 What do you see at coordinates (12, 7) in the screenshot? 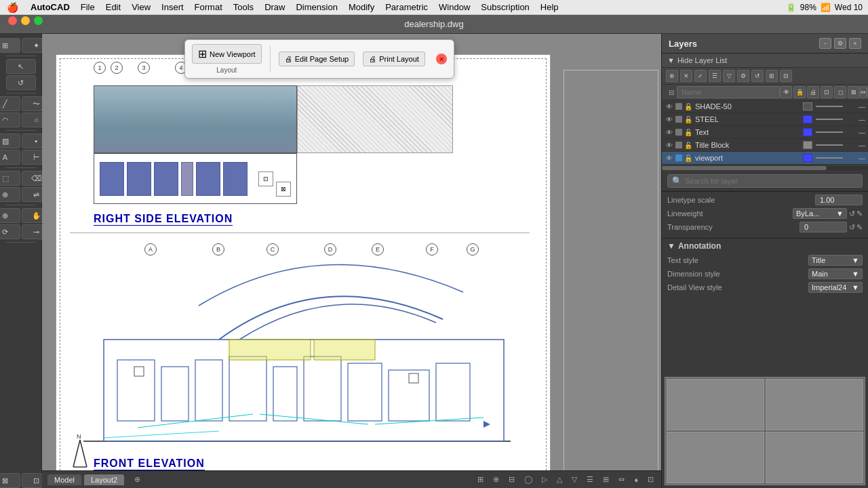
I see `apple-menu: 🍎` at bounding box center [12, 7].